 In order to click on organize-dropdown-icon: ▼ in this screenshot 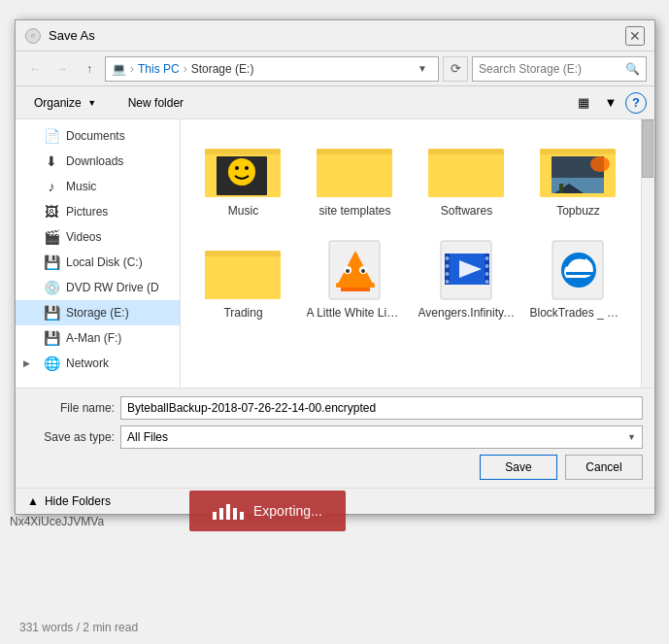, I will do `click(92, 103)`.